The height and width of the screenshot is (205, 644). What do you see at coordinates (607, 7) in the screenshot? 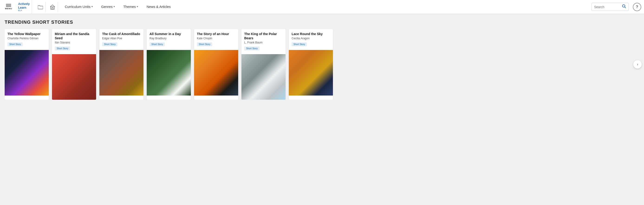
I see `search-input` at bounding box center [607, 7].